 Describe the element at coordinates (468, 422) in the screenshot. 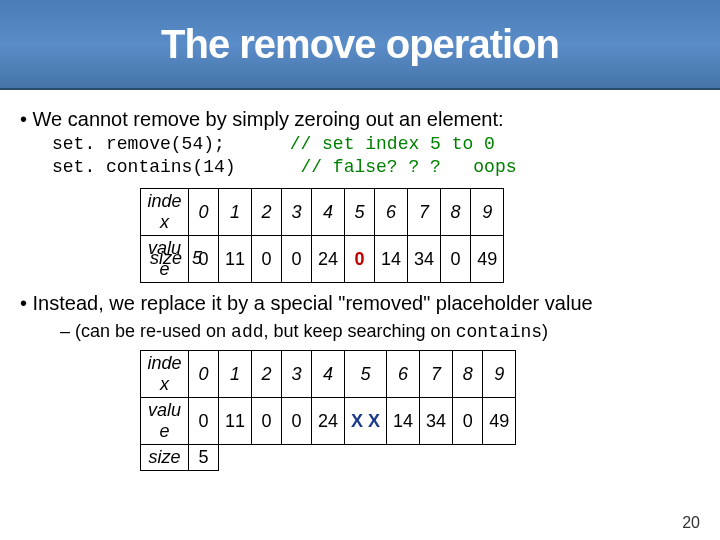

I see `t2-v8: 0` at that location.